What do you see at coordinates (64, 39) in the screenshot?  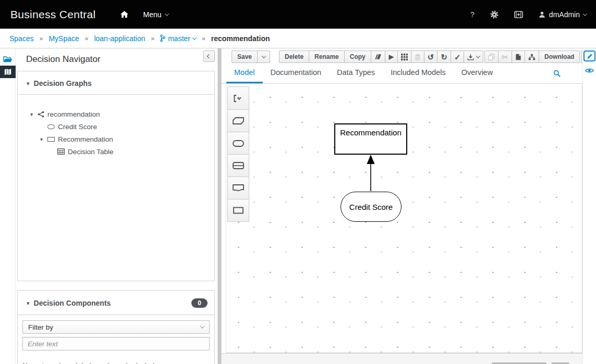 I see `breadcrumb-myspace: MySpace` at bounding box center [64, 39].